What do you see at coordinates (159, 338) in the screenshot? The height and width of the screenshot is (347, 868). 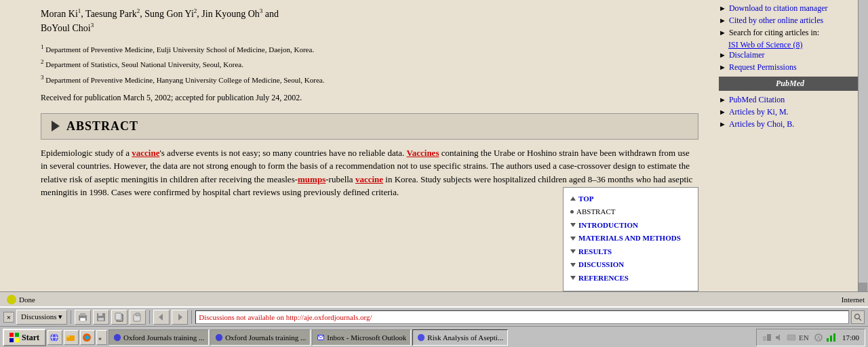 I see `taskbar-task-1: Oxford Journals training ...` at bounding box center [159, 338].